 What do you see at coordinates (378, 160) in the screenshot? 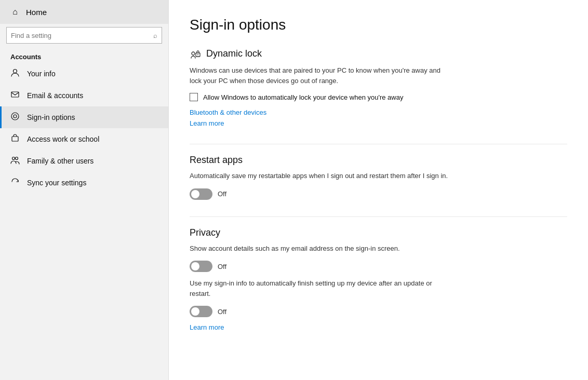
I see `restart-apps-title: Restart apps` at bounding box center [378, 160].